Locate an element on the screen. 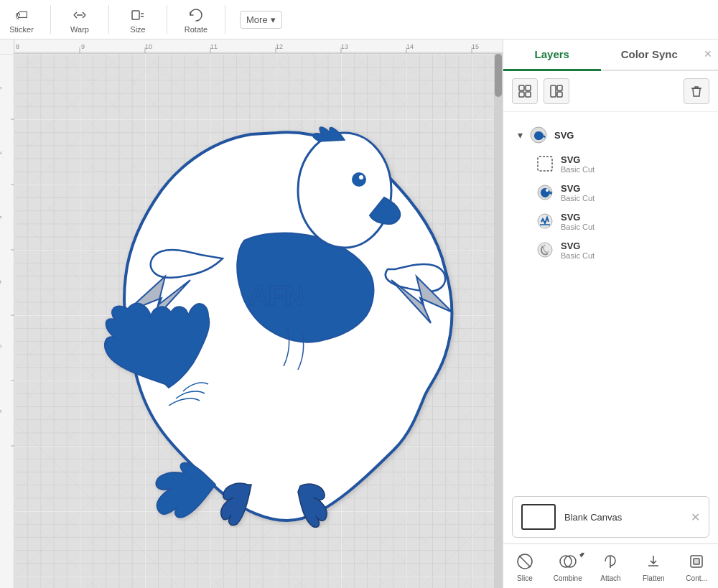 The height and width of the screenshot is (588, 718). layer-item-3: SVG Basic Cut is located at coordinates (619, 221).